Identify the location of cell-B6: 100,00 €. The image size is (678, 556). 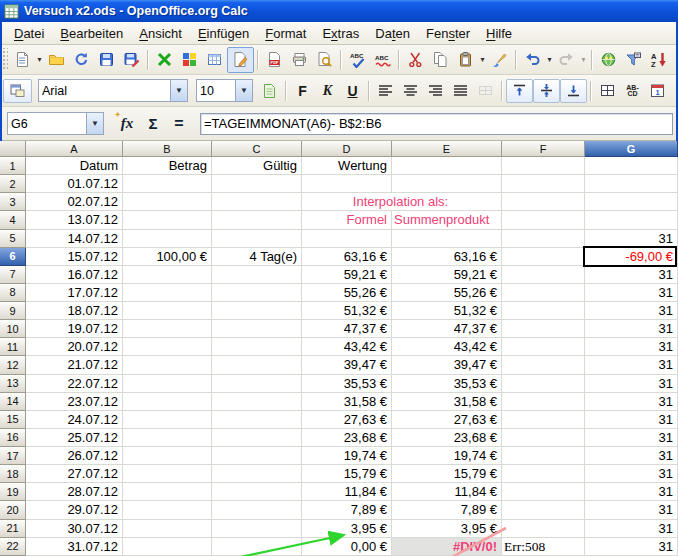
(168, 257).